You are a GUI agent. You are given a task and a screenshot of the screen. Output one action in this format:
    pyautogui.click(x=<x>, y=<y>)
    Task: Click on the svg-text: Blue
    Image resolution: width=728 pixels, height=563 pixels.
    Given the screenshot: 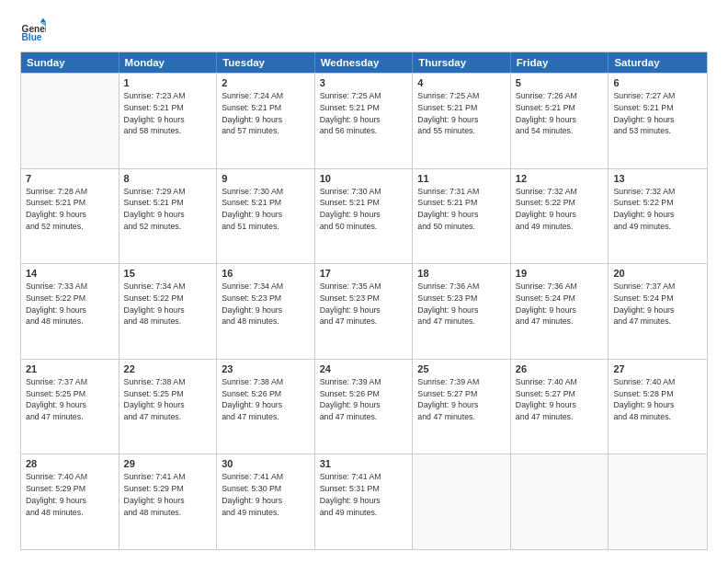 What is the action you would take?
    pyautogui.click(x=32, y=37)
    